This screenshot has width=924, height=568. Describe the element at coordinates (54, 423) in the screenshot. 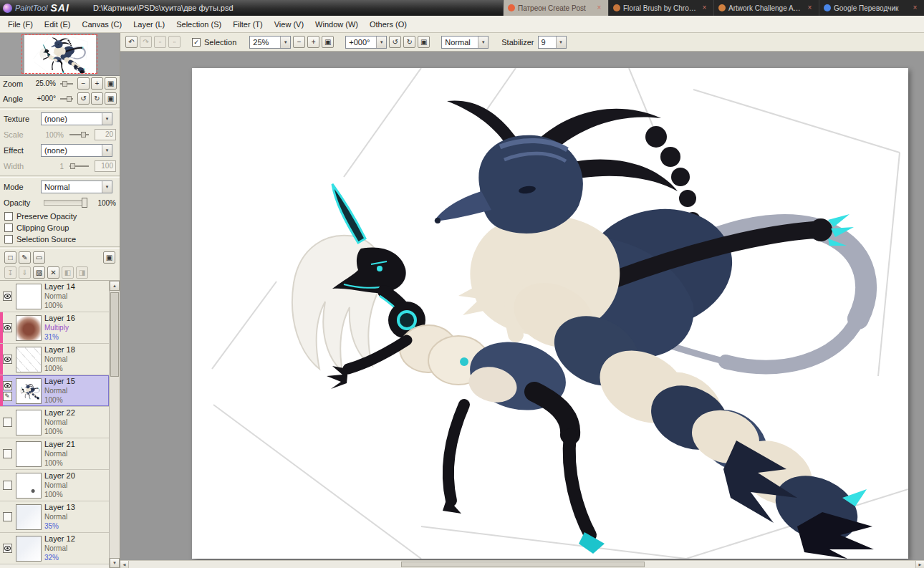

I see `layer-row: Layer 22Normal100%` at that location.